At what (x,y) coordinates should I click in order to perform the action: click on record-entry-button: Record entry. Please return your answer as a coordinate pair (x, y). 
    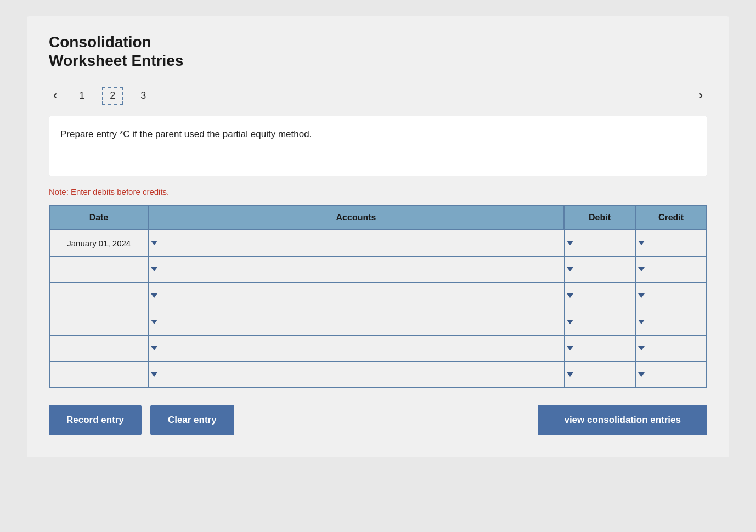
    Looking at the image, I should click on (95, 420).